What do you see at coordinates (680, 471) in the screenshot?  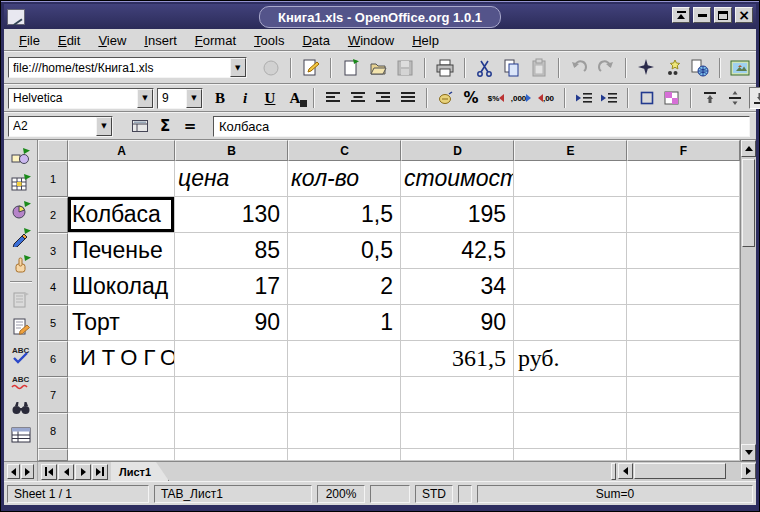 I see `horizontal-scroll-thumb` at bounding box center [680, 471].